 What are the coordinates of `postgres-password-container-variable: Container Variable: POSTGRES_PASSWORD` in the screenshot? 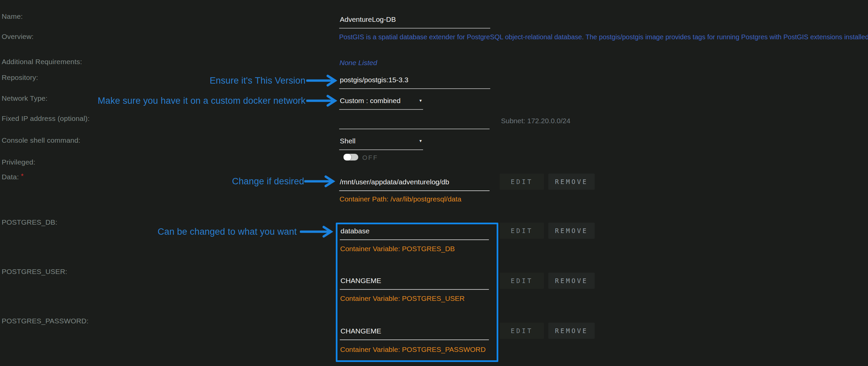 It's located at (413, 349).